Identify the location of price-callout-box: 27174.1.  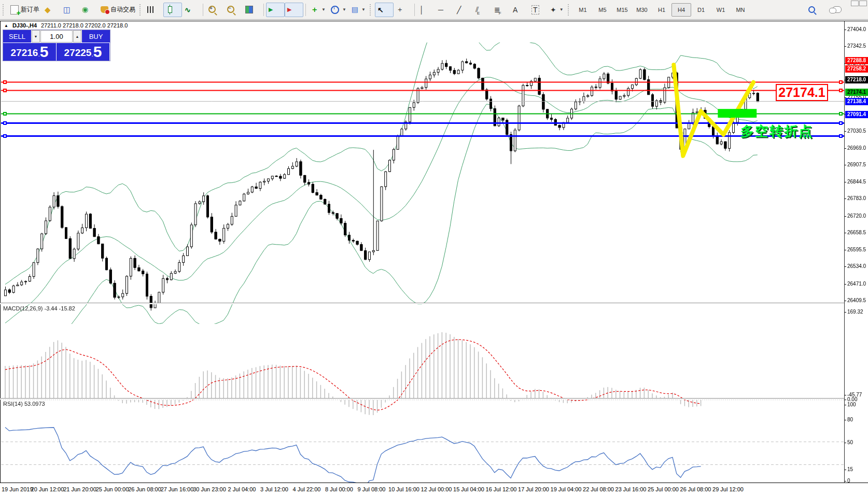
(802, 92).